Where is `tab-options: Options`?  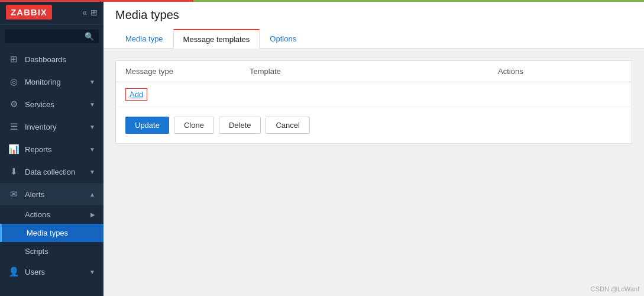
tab-options: Options is located at coordinates (283, 39).